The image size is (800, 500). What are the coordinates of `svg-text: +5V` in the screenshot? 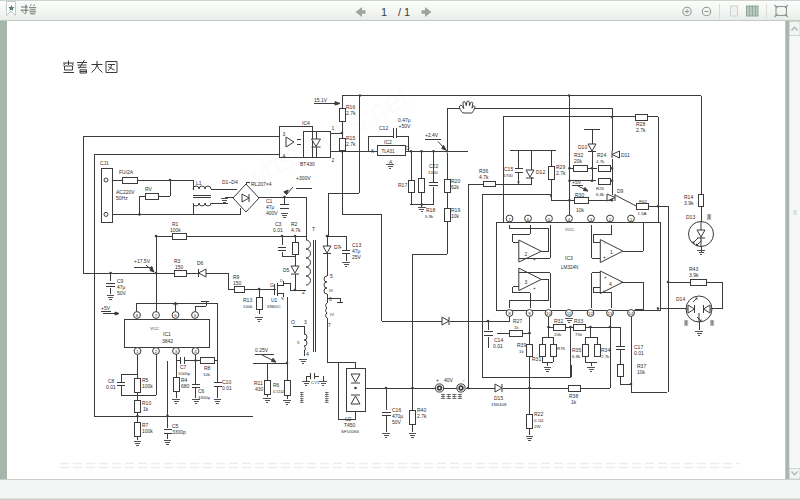 It's located at (577, 182).